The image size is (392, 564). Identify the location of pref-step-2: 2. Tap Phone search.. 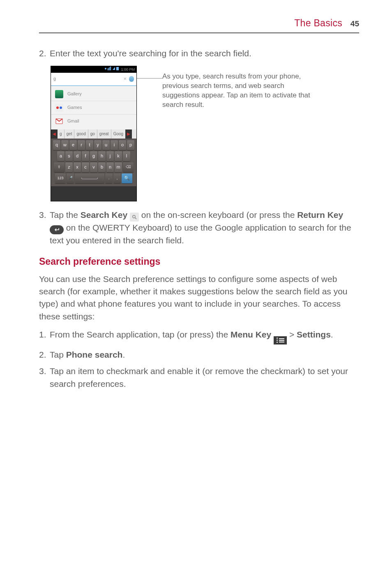
(199, 355).